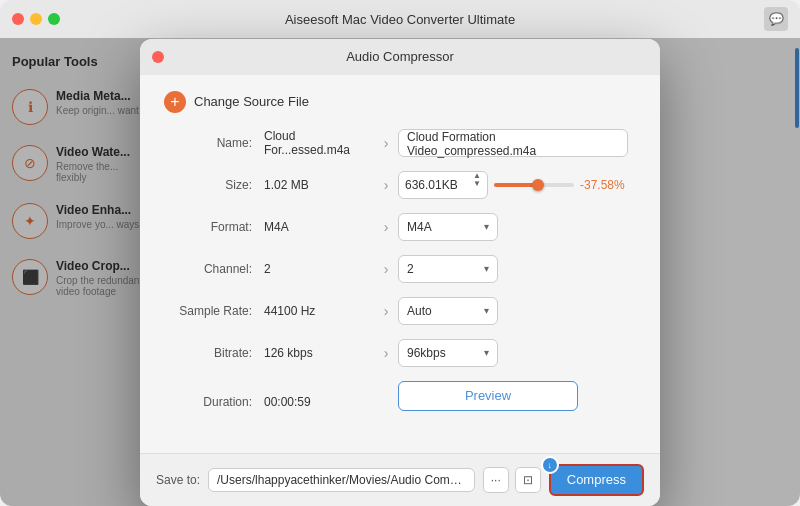 The width and height of the screenshot is (800, 506). What do you see at coordinates (496, 480) in the screenshot?
I see `dots-icon-button: ···` at bounding box center [496, 480].